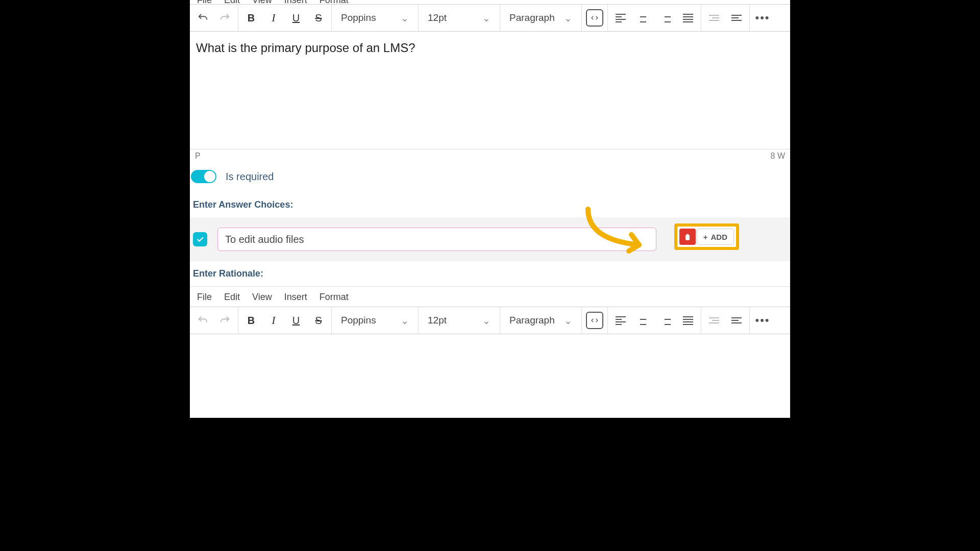 This screenshot has height=551, width=980. What do you see at coordinates (490, 18) in the screenshot?
I see `toolbar-question: B I U S Poppins ⌄ 12pt ⌄ Paragraph` at bounding box center [490, 18].